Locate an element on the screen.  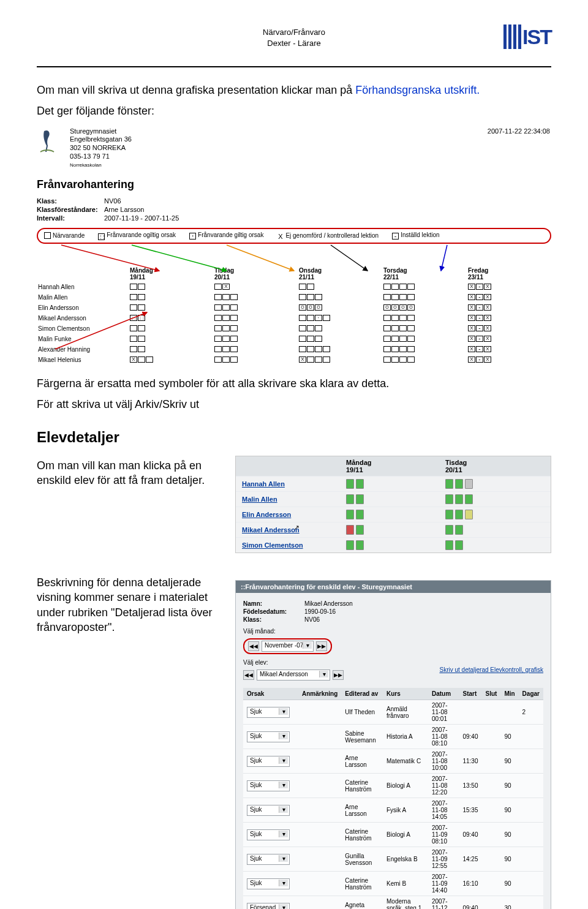
annotation-arrows is located at coordinates (294, 257).